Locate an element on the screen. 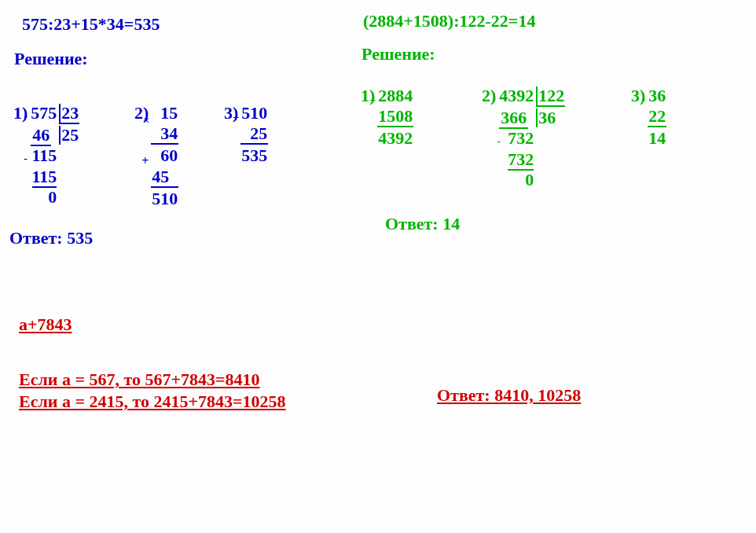 The width and height of the screenshot is (756, 533). div-line1: 366 is located at coordinates (514, 118).